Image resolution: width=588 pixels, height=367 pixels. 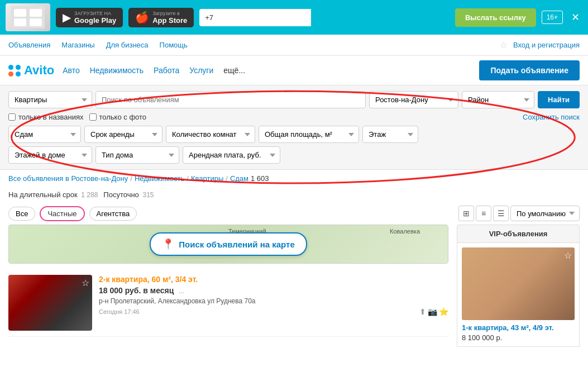 I want to click on save-search-link: Сохранить поиск, so click(x=551, y=117).